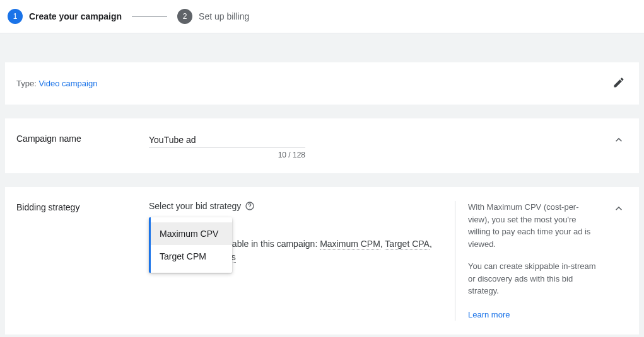 The width and height of the screenshot is (644, 337). I want to click on campaign-name-body: 10 / 128, so click(375, 146).